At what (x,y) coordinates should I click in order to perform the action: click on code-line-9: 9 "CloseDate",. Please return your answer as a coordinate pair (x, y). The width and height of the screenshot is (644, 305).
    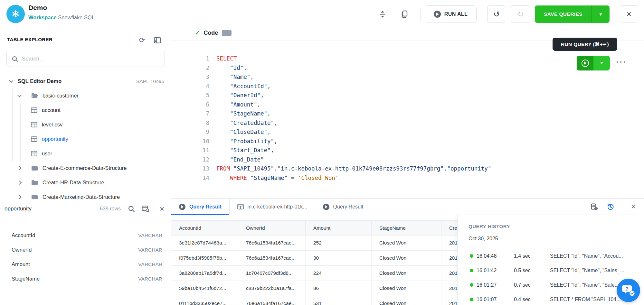
    Looking at the image, I should click on (408, 132).